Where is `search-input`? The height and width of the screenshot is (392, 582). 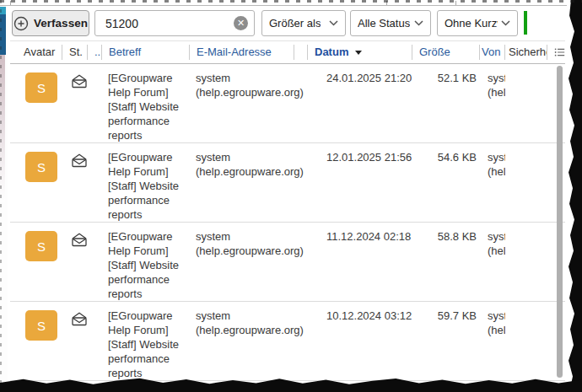
search-input is located at coordinates (169, 24).